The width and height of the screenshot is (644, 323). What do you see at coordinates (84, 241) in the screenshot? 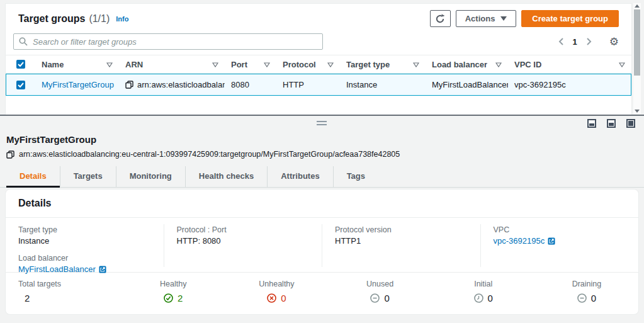
I see `target-type-value: Instance` at bounding box center [84, 241].